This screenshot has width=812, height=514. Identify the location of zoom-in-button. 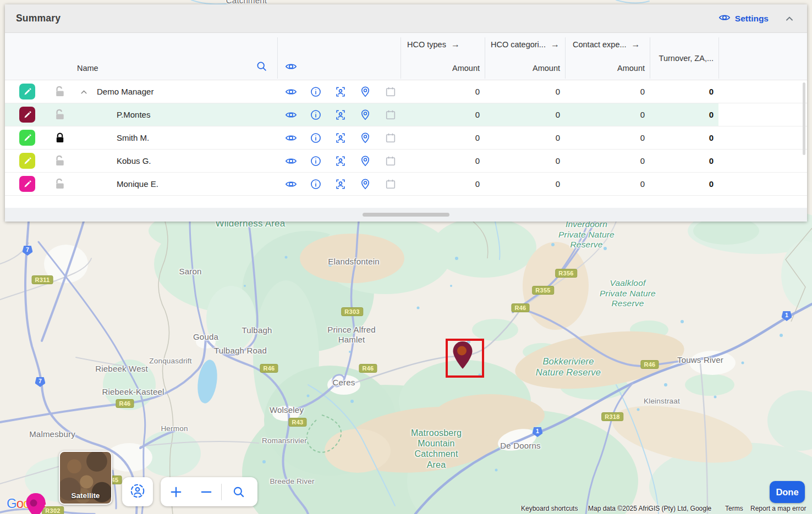
(176, 491).